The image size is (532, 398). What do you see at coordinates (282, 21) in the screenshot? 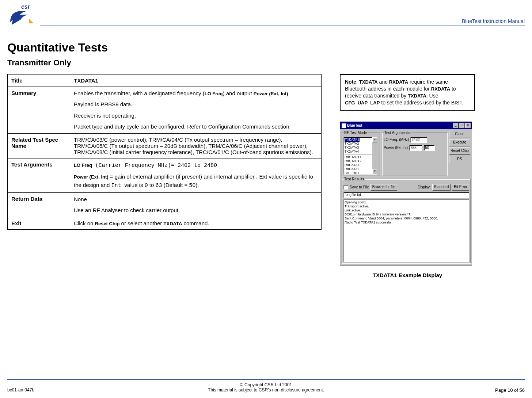
I see `document-title: BlueTest Instruction Manual` at bounding box center [282, 21].